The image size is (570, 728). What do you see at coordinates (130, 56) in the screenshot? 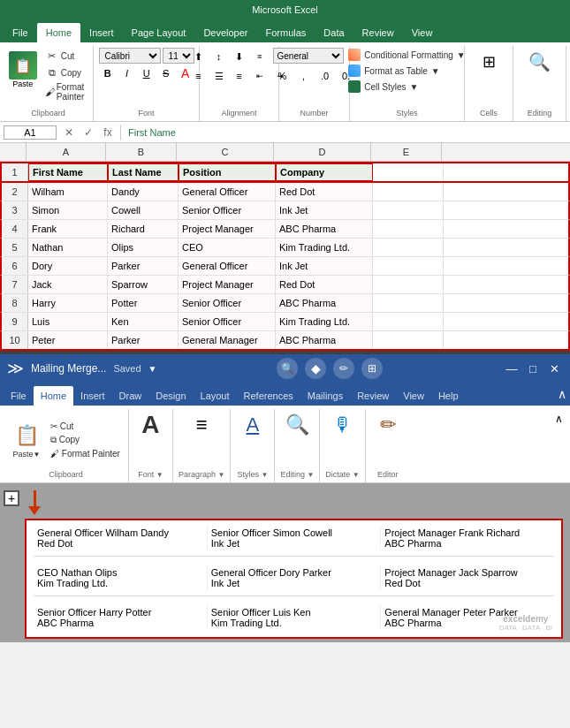
I see `font-name-select: Calibri` at bounding box center [130, 56].